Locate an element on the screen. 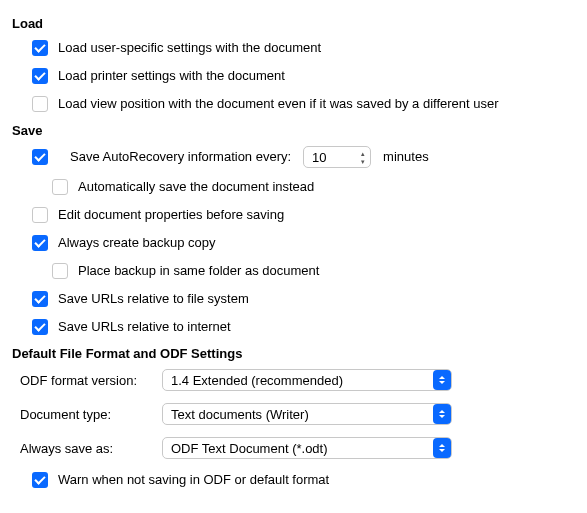  label-autorecovery-suffix: minutes is located at coordinates (406, 157).